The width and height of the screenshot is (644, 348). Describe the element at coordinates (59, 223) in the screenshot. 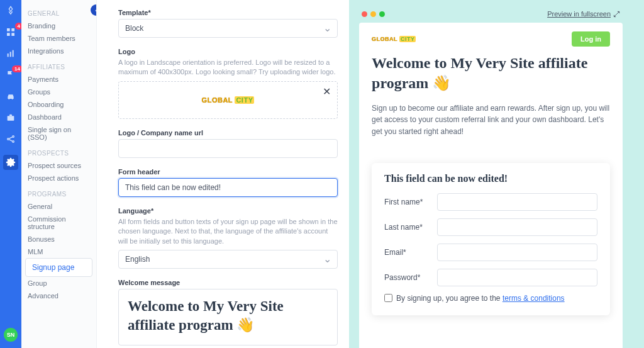

I see `sidebar-item-commission-structure: Commission structure` at that location.